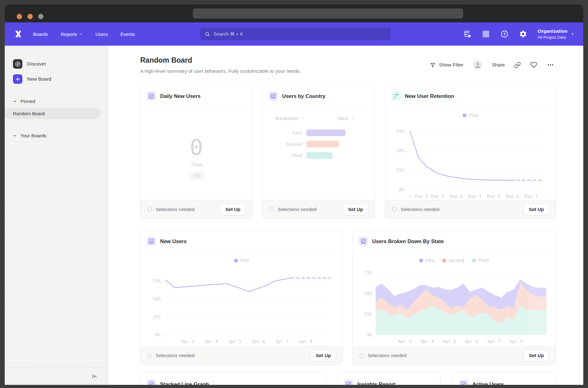 This screenshot has height=388, width=588. What do you see at coordinates (483, 260) in the screenshot?
I see `legend-label: Third` at bounding box center [483, 260].